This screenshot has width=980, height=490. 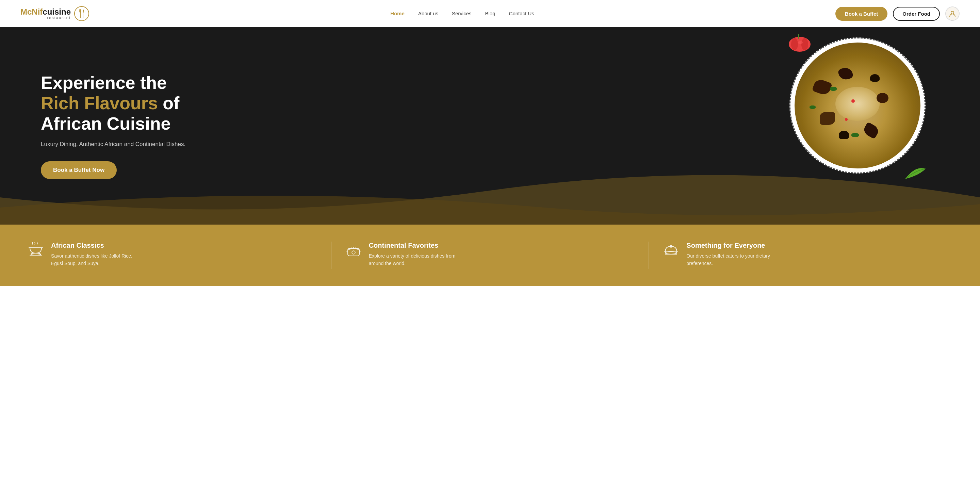 What do you see at coordinates (730, 255) in the screenshot?
I see `feature-text-2: Something for Everyone Our diverse buffe…` at bounding box center [730, 255].